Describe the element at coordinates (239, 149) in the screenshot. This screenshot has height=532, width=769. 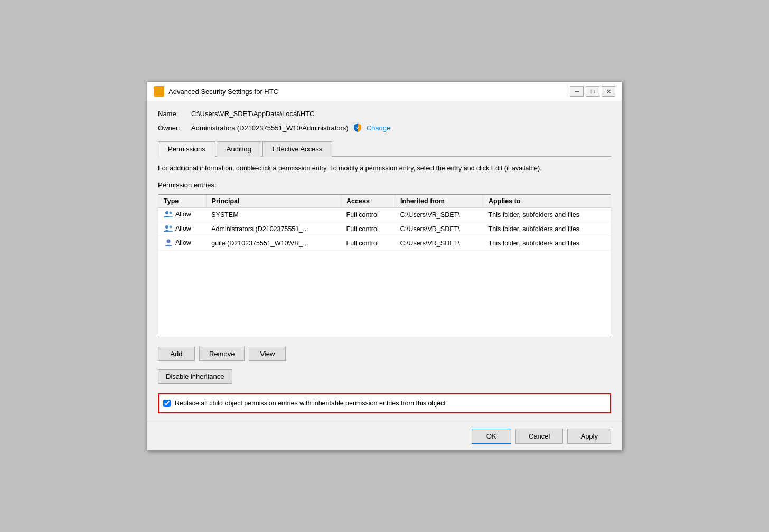
I see `tab-auditing: Auditing` at that location.